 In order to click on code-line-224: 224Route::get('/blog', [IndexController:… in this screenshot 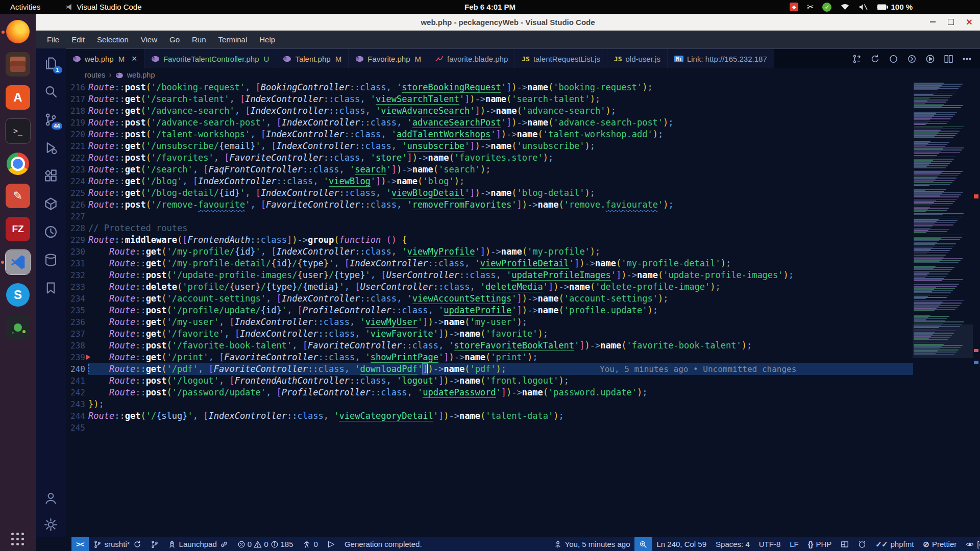, I will do `click(523, 182)`.